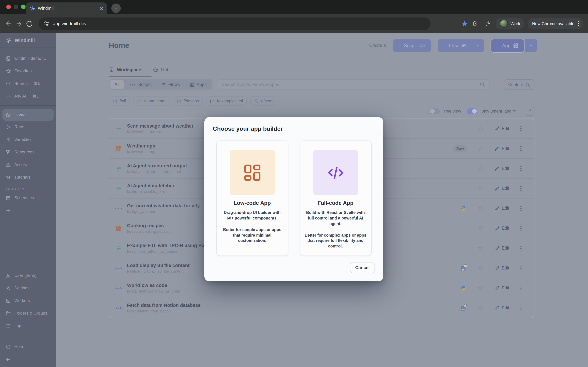  What do you see at coordinates (482, 84) in the screenshot?
I see `search-icon` at bounding box center [482, 84].